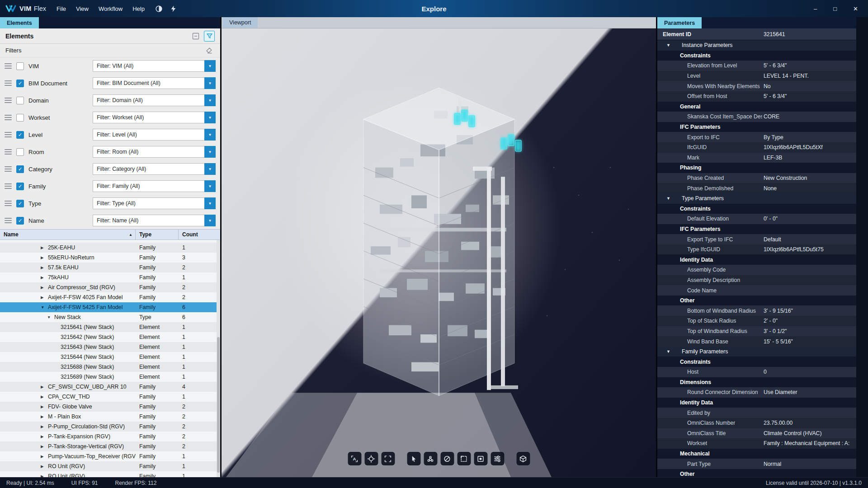  What do you see at coordinates (757, 270) in the screenshot?
I see `param-row-assembly-code: Assembly Code` at bounding box center [757, 270].